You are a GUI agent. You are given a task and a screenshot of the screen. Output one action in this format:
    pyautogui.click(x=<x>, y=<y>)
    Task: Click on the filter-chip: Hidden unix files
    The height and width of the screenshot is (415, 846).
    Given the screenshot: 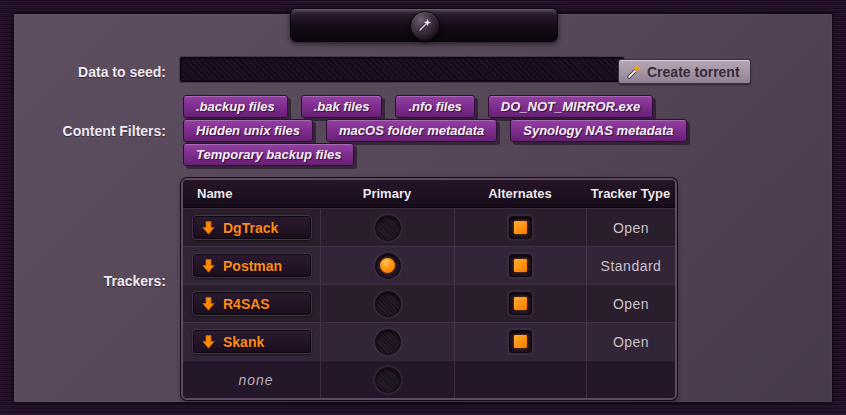 What is the action you would take?
    pyautogui.click(x=248, y=130)
    